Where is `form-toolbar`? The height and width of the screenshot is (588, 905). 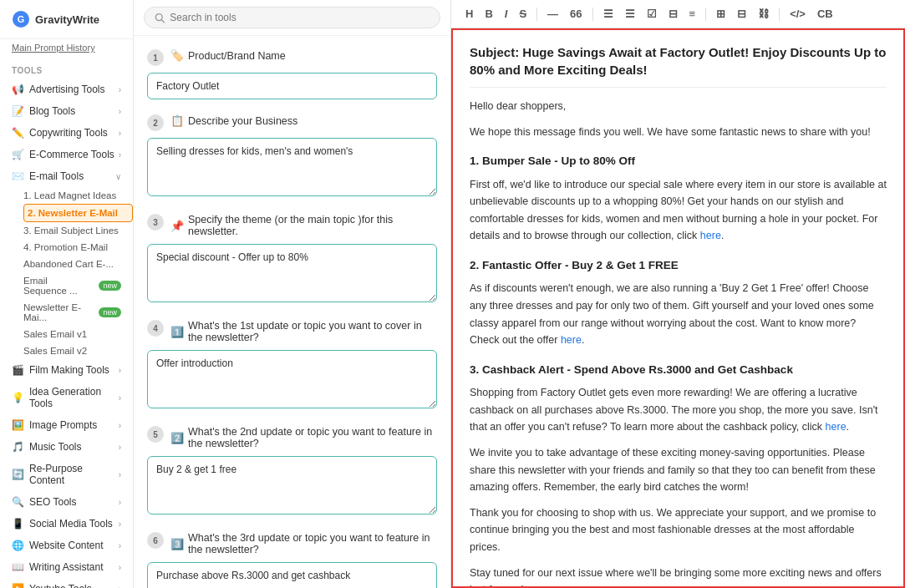
form-toolbar is located at coordinates (292, 18).